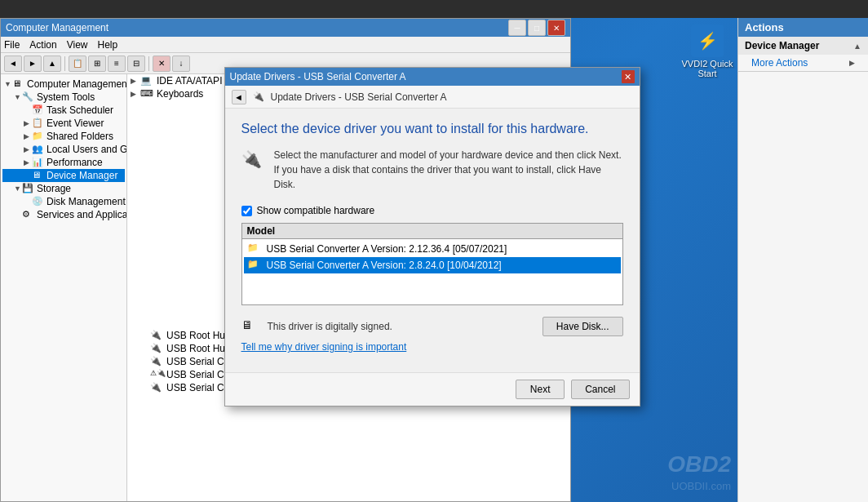 The width and height of the screenshot is (868, 502). I want to click on cancel-btn: Cancel, so click(600, 389).